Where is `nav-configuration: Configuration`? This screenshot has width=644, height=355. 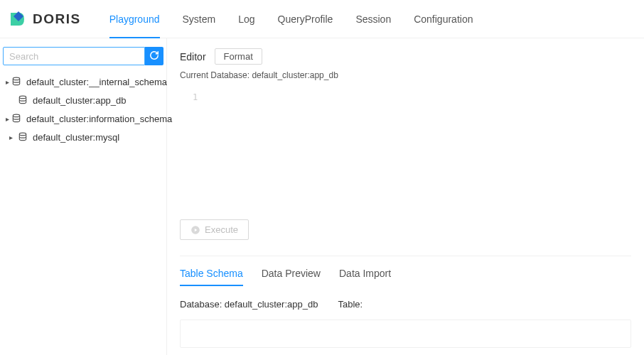 nav-configuration: Configuration is located at coordinates (444, 19).